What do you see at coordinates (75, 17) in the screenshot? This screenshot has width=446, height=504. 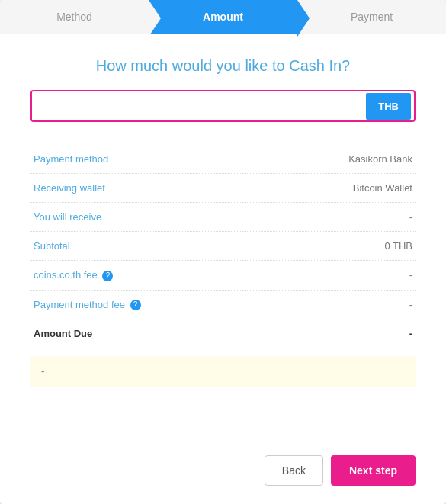 I see `step-method: Method` at bounding box center [75, 17].